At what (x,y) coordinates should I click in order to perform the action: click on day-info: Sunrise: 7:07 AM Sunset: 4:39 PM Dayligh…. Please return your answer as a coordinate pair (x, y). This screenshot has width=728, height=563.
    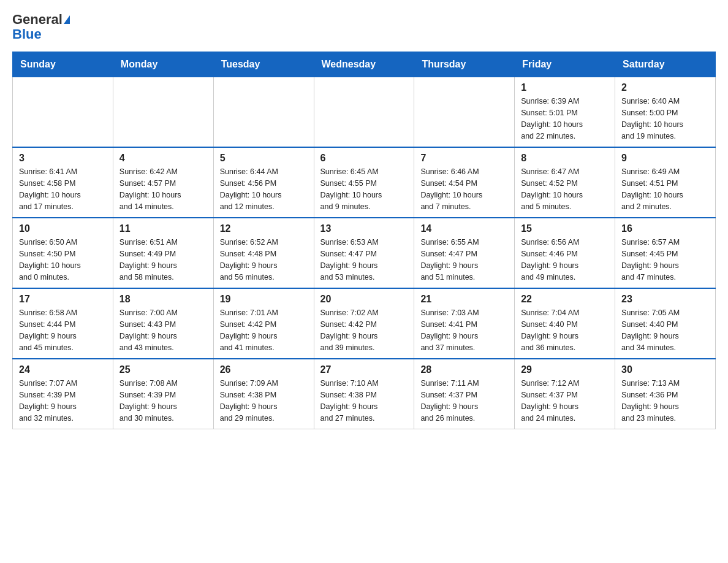
    Looking at the image, I should click on (63, 401).